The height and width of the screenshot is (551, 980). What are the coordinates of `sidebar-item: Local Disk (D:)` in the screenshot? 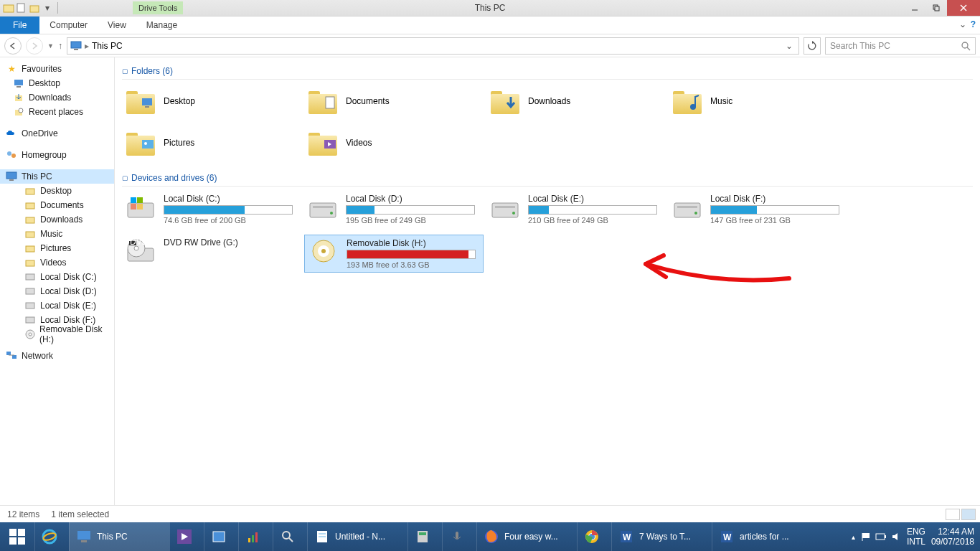 It's located at (57, 291).